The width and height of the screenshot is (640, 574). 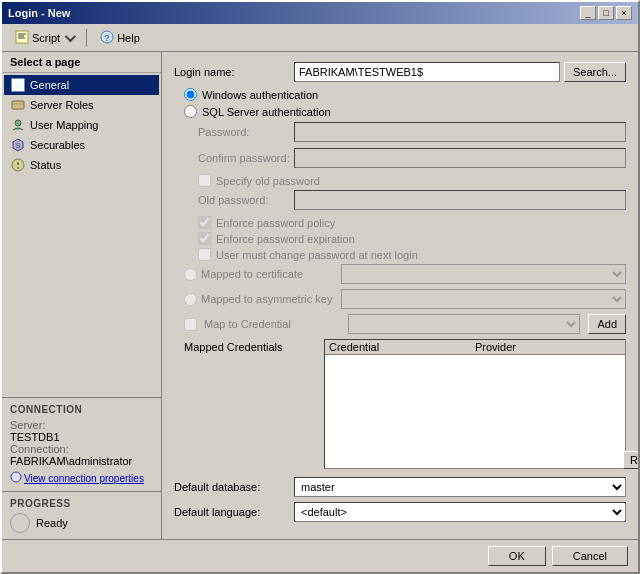 I want to click on close-button: ×, so click(x=624, y=13).